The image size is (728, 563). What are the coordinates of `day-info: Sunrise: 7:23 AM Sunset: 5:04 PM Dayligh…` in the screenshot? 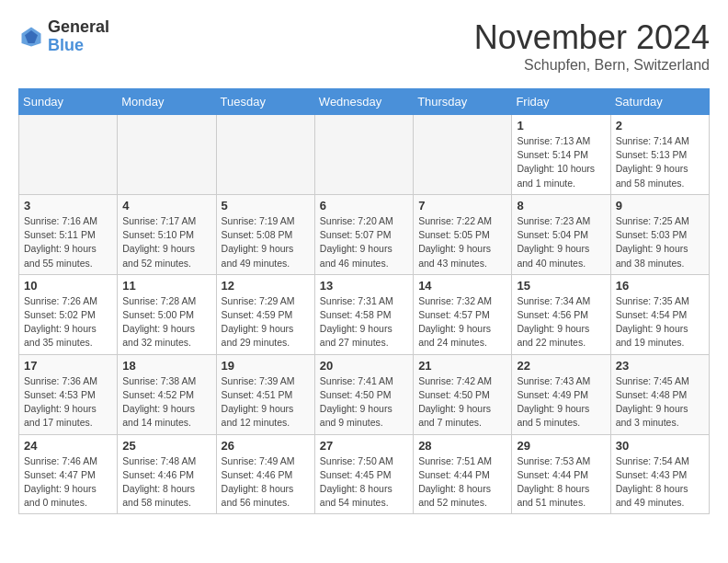 It's located at (561, 243).